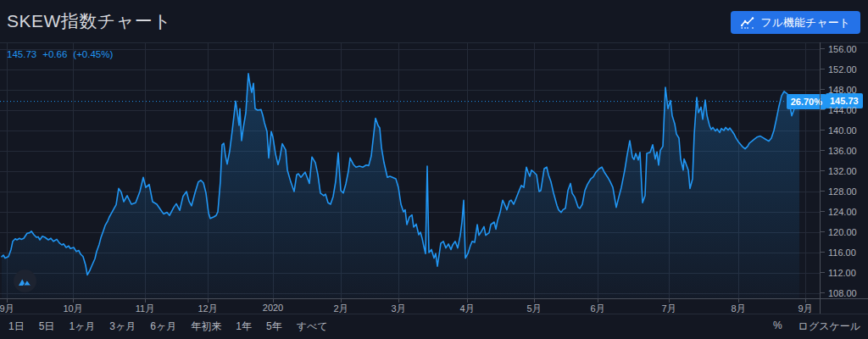 This screenshot has width=868, height=339. Describe the element at coordinates (25, 281) in the screenshot. I see `tradingview-logo-icon` at that location.